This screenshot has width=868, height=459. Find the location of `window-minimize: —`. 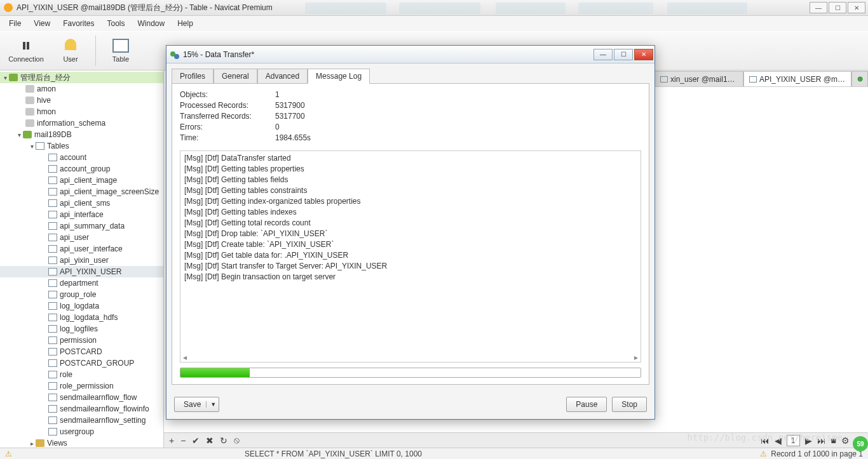

window-minimize: — is located at coordinates (818, 8).